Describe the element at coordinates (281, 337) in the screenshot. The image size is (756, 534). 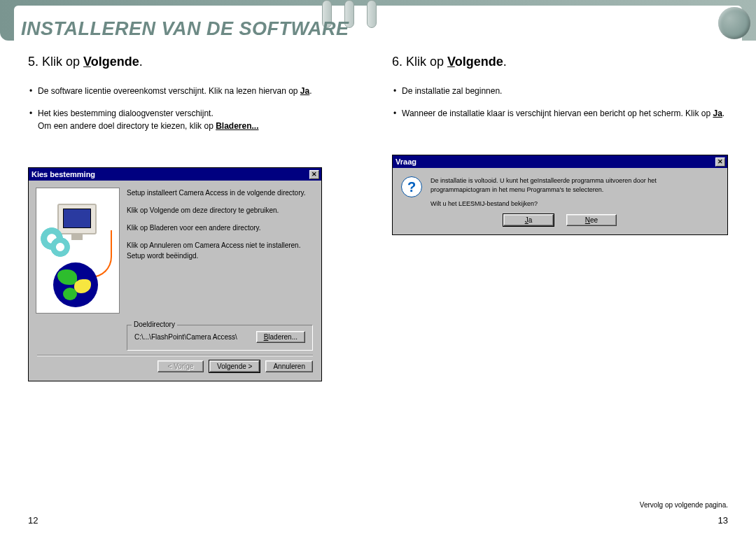
I see `browse-button: Bladeren...` at that location.